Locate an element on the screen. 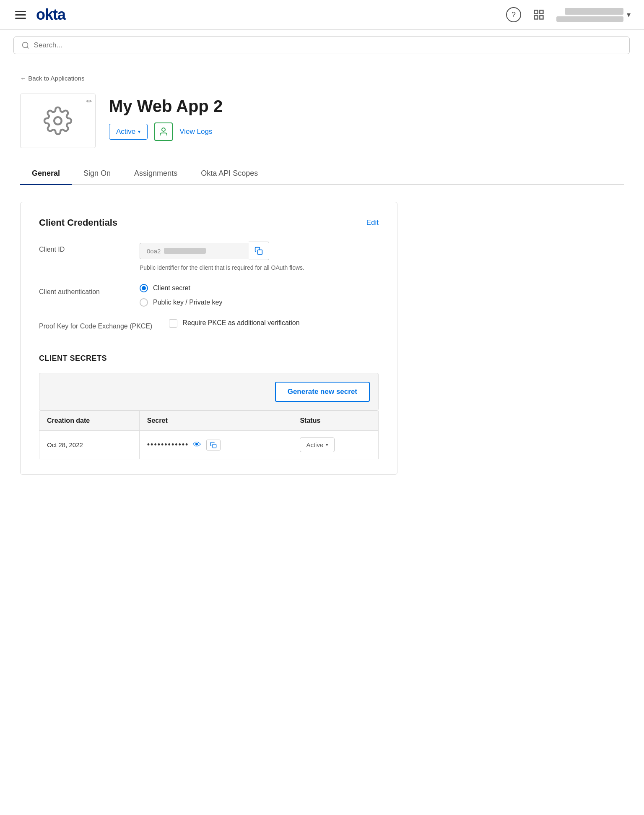 The image size is (644, 815). secret-value-cell: •••••••••••• 👁 is located at coordinates (216, 445).